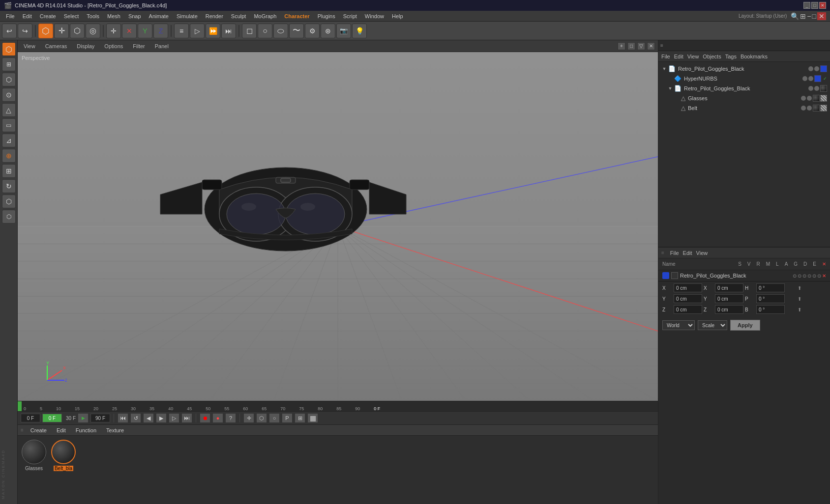 The height and width of the screenshot is (504, 830). What do you see at coordinates (38, 430) in the screenshot?
I see `mat-menu-create: Create` at bounding box center [38, 430].